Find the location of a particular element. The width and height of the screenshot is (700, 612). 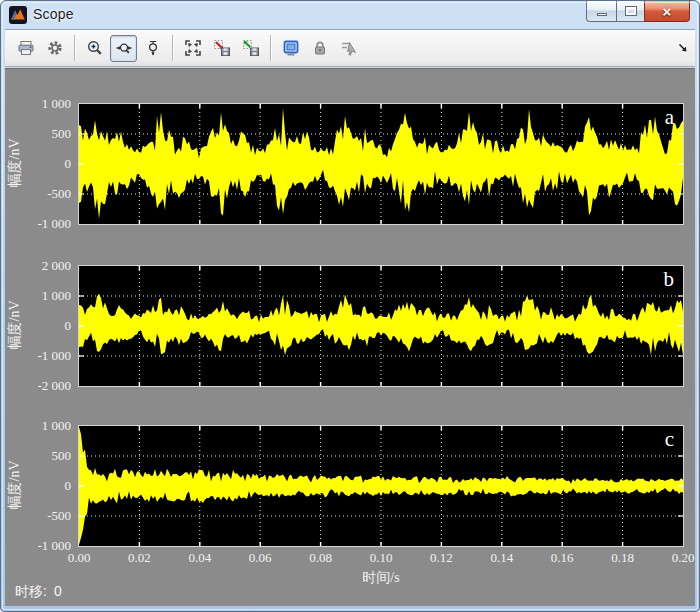

print-button is located at coordinates (26, 48).